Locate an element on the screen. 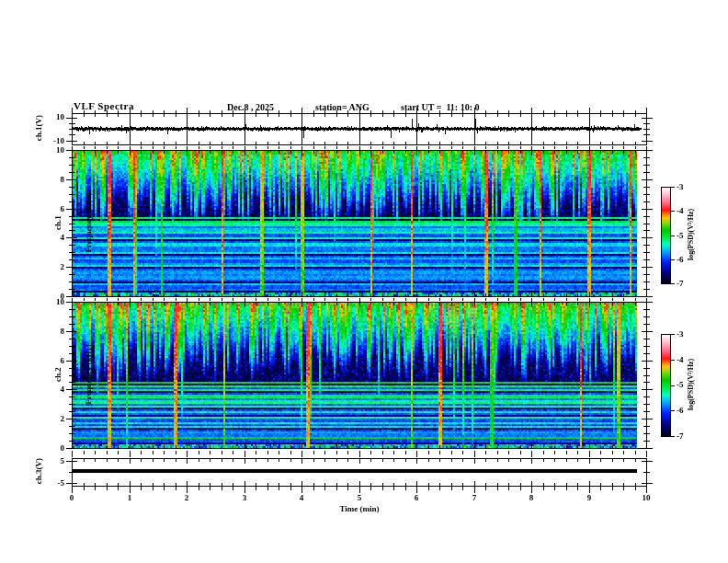 The image size is (728, 563). ch3-waveform-panel is located at coordinates (358, 472).